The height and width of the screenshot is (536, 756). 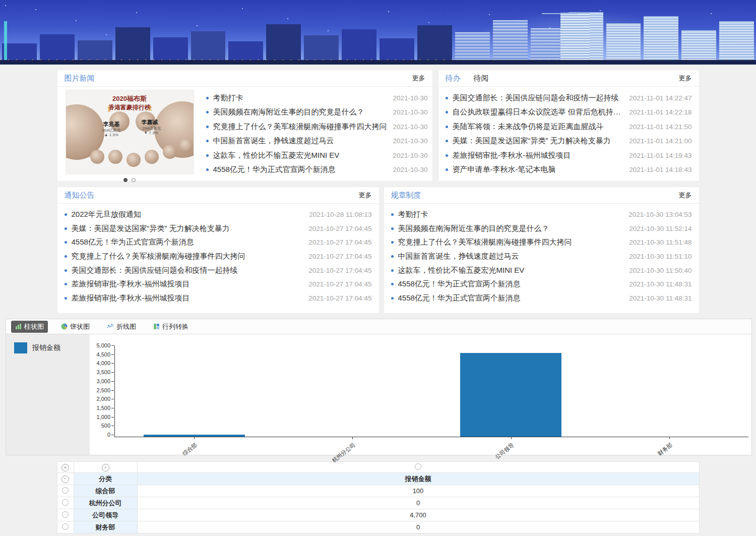 What do you see at coordinates (274, 141) in the screenshot?
I see `news-link: 中国新首富诞生，挣钱速度超过马云` at bounding box center [274, 141].